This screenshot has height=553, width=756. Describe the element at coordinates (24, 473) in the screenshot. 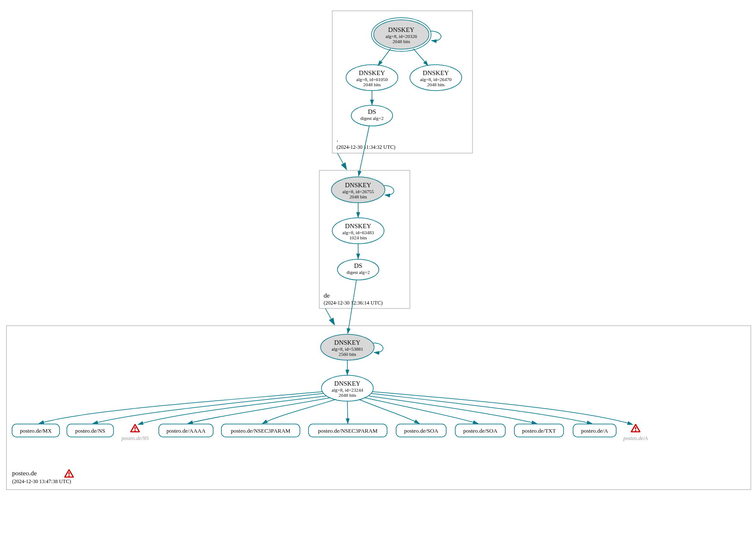

I see `zone-posteo-name: posteo.de` at that location.